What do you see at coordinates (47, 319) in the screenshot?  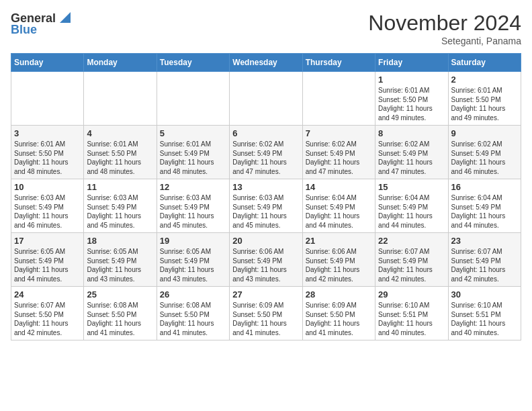 I see `day-info: Sunrise: 6:07 AM Sunset: 5:50 PM Dayligh…` at bounding box center [47, 319].